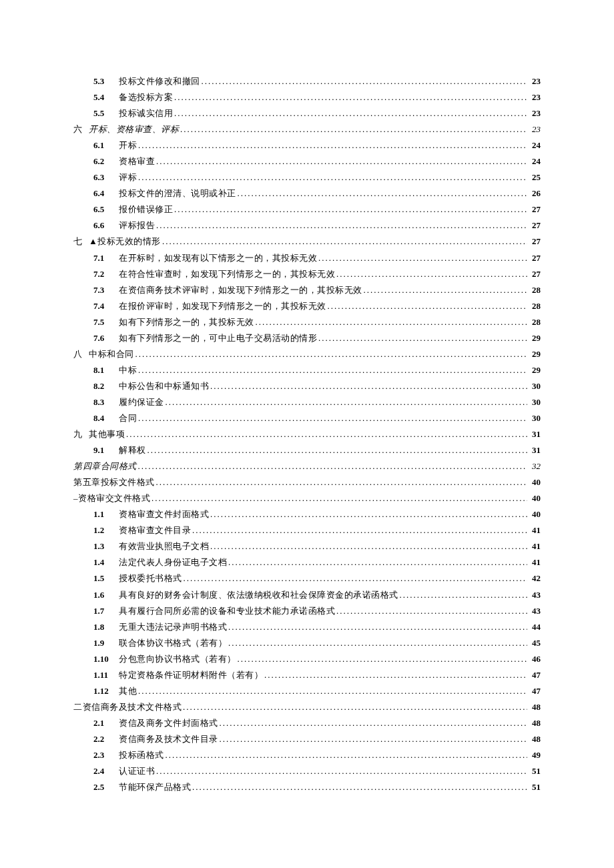 This screenshot has height=868, width=614. What do you see at coordinates (106, 643) in the screenshot?
I see `toc-entry-number: 1.9` at bounding box center [106, 643].